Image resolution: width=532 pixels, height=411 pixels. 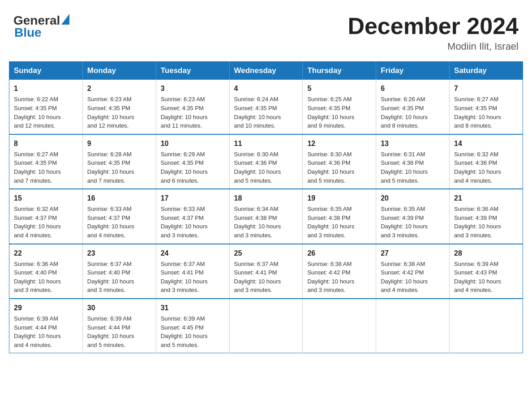 What do you see at coordinates (330, 222) in the screenshot?
I see `day-info: Sunrise: 6:35 AMSunset: 4:38 PMDaylight:…` at bounding box center [330, 222].